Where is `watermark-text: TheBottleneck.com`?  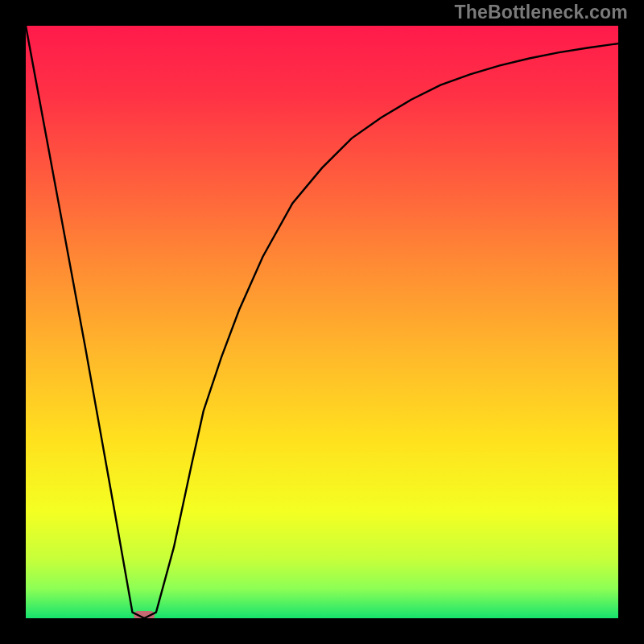 watermark-text: TheBottleneck.com is located at coordinates (541, 13).